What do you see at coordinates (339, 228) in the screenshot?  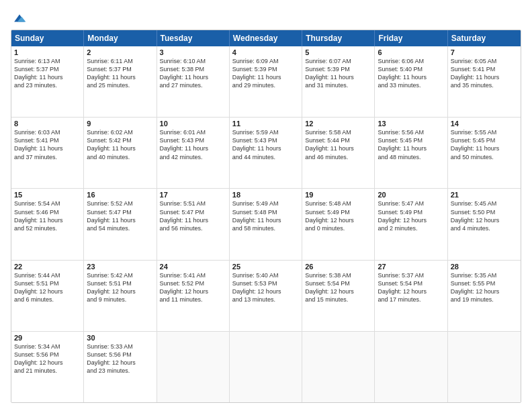 I see `daylight-text-2: and 0 minutes.` at bounding box center [339, 228].